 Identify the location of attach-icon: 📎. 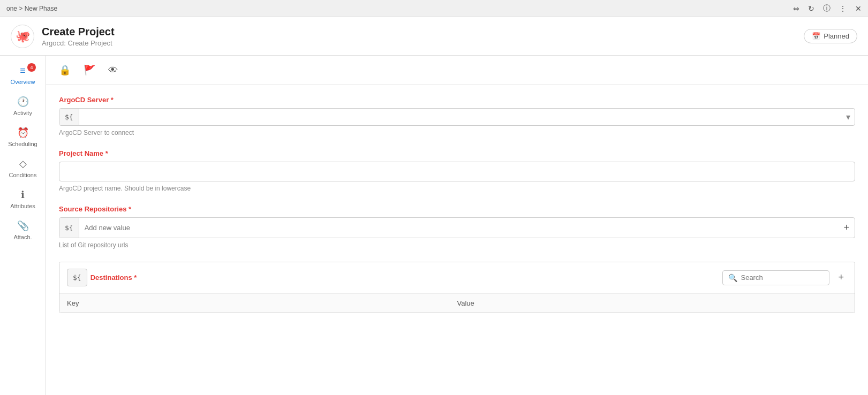
(23, 226).